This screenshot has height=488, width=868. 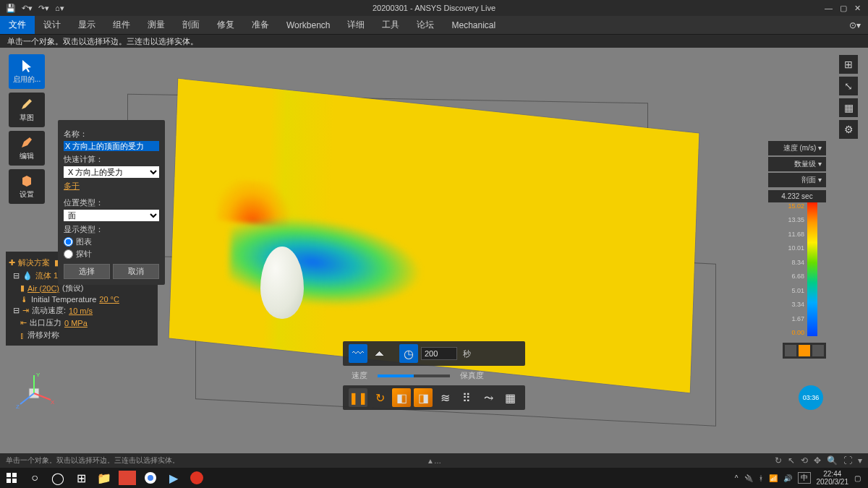 I want to click on scale-dropdown: 数量级 ▾, so click(x=797, y=164).